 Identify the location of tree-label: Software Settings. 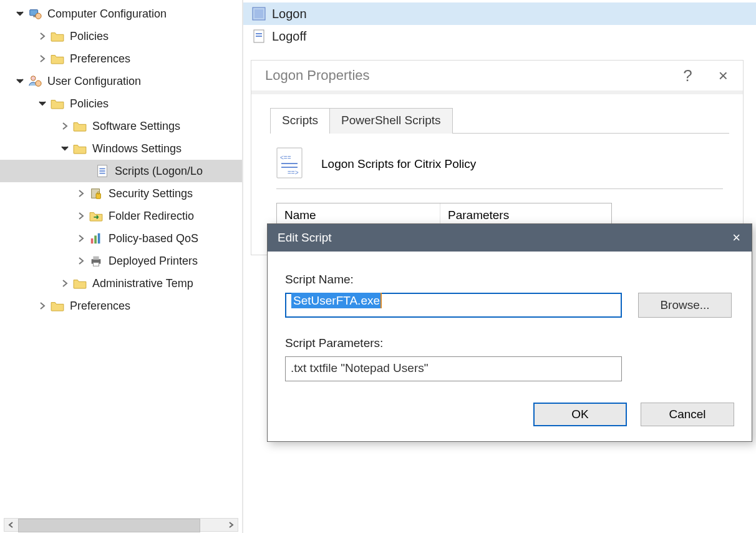
(136, 126).